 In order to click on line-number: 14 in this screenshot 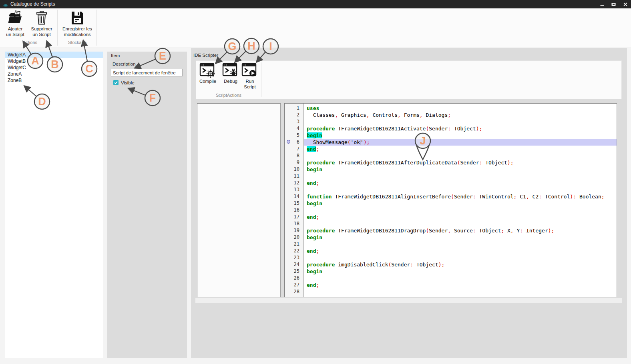, I will do `click(294, 197)`.